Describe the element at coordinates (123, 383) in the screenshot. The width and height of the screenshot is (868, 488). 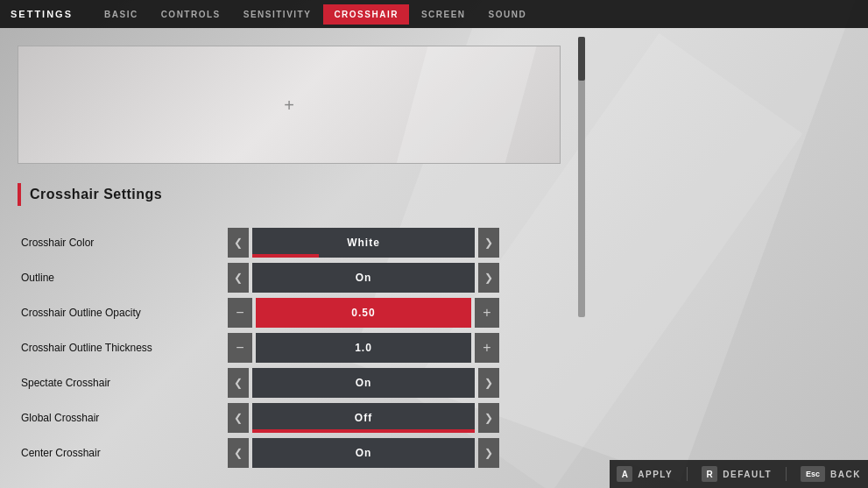
I see `label-spectate-crosshair: Spectate Crosshair` at that location.